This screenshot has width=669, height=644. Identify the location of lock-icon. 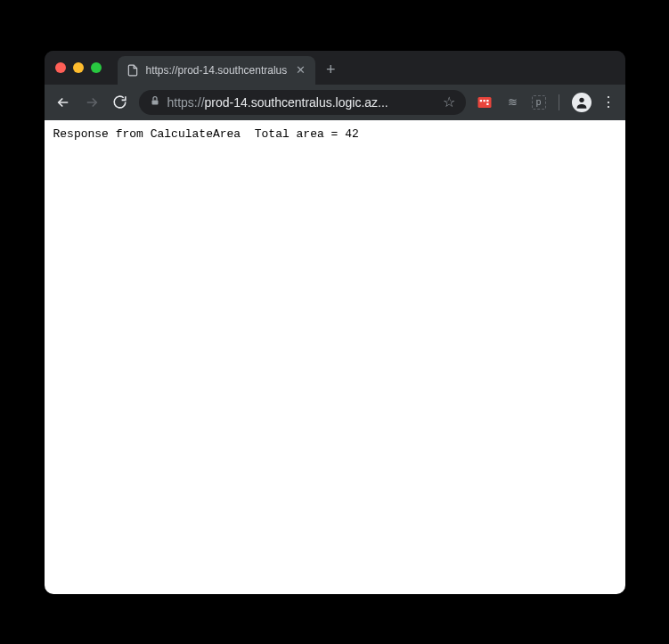
(155, 102).